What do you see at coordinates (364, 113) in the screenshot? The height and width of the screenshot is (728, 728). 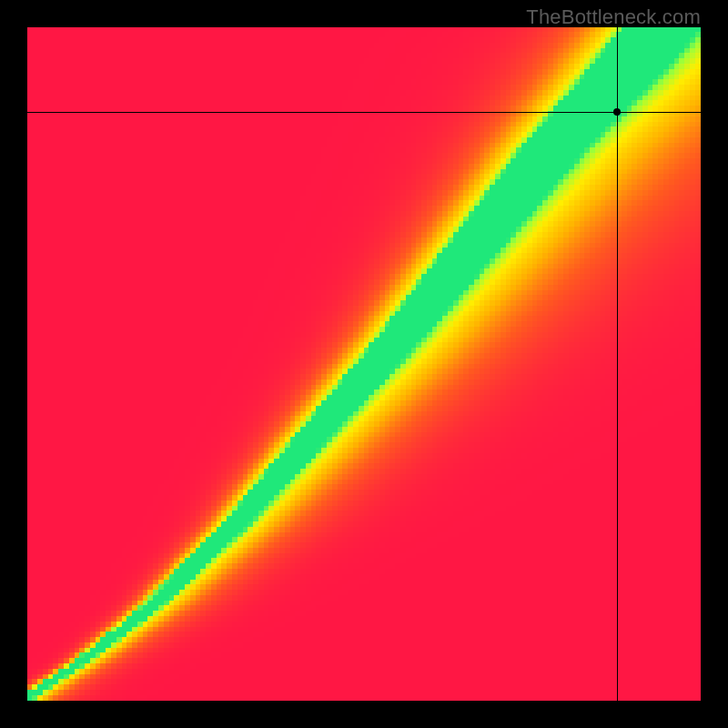 I see `crosshair-horizontal` at bounding box center [364, 113].